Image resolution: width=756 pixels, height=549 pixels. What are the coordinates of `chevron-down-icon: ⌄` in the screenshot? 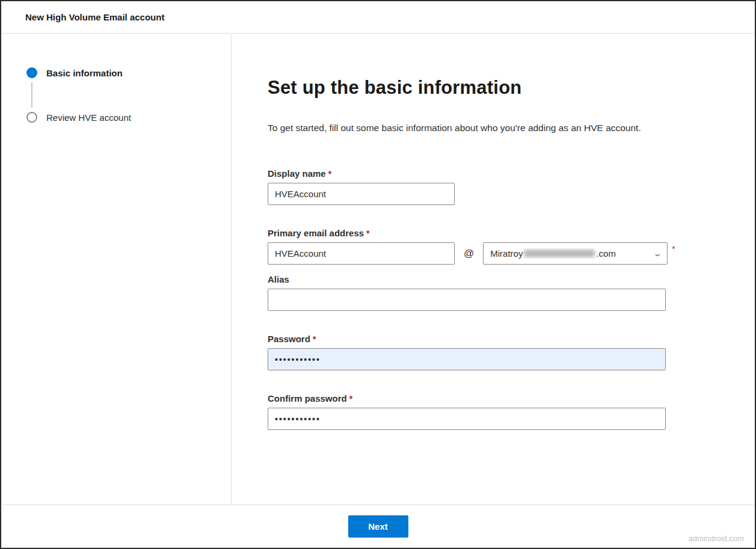 It's located at (658, 254).